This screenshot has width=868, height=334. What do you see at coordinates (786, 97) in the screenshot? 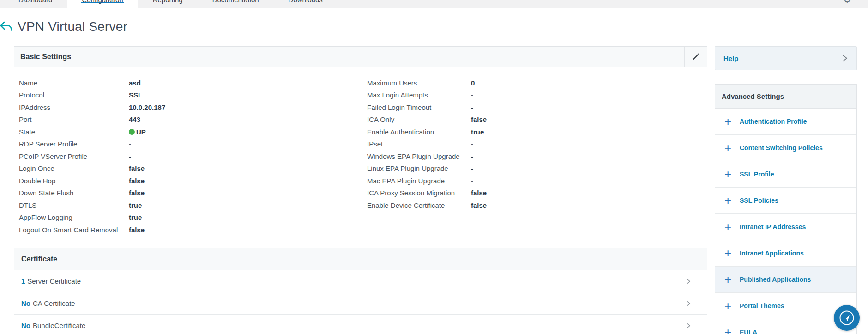
I see `advanced-settings-header: Advanced Settings` at bounding box center [786, 97].